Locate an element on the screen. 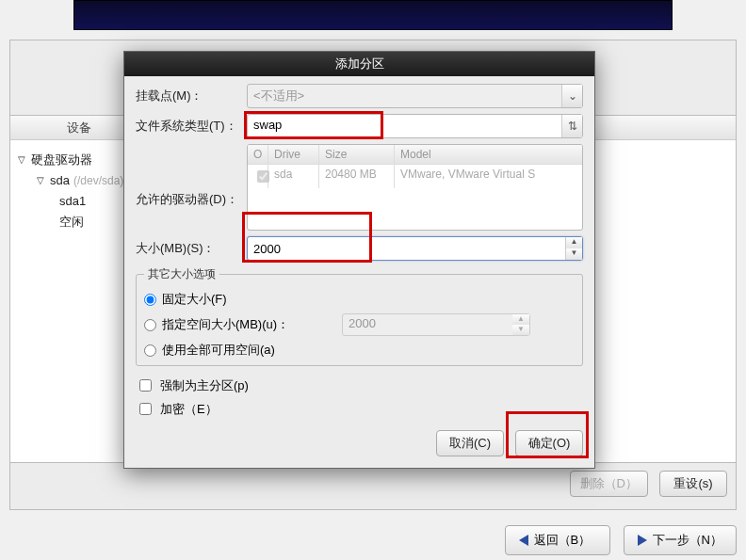 This screenshot has height=560, width=746. mount-combo: <不适用> ⌄ is located at coordinates (414, 96).